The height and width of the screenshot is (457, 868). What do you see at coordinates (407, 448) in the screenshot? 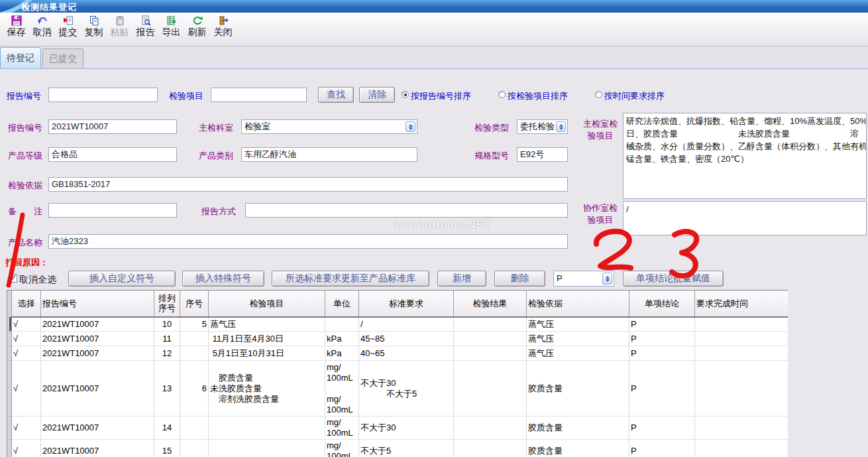
I see `cell-standard-req: 不大于5` at bounding box center [407, 448].